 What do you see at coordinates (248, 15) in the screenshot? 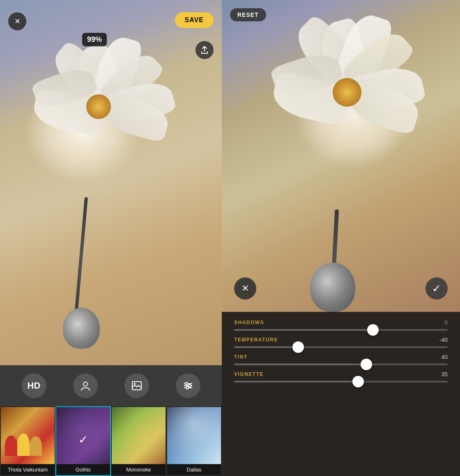
I see `reset-button: RESET` at bounding box center [248, 15].